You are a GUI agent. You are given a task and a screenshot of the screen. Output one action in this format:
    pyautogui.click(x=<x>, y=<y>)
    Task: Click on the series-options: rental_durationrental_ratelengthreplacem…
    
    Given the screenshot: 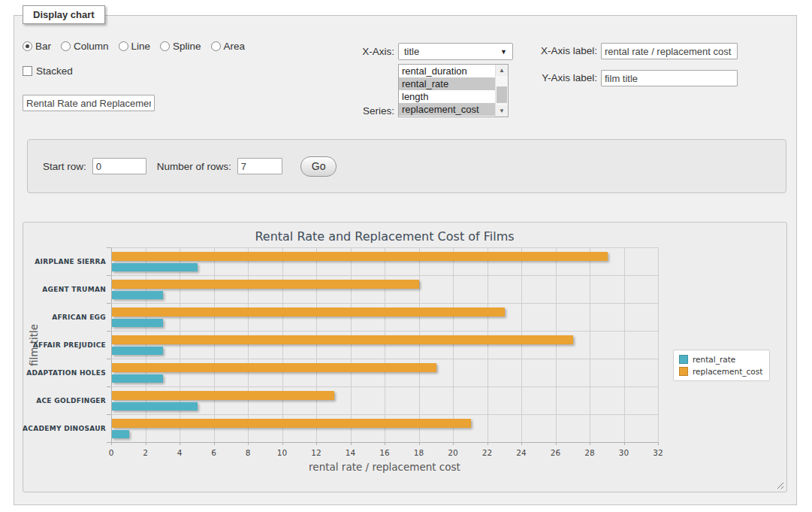 What is the action you would take?
    pyautogui.click(x=447, y=90)
    